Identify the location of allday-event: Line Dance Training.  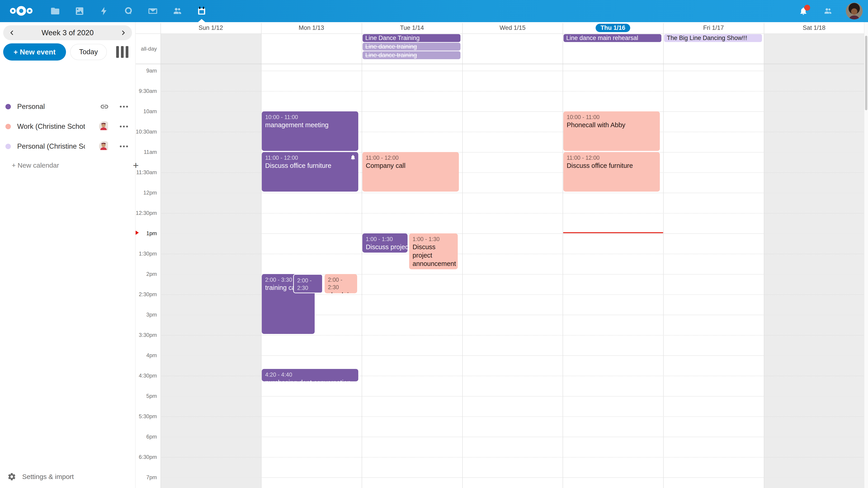
(411, 38).